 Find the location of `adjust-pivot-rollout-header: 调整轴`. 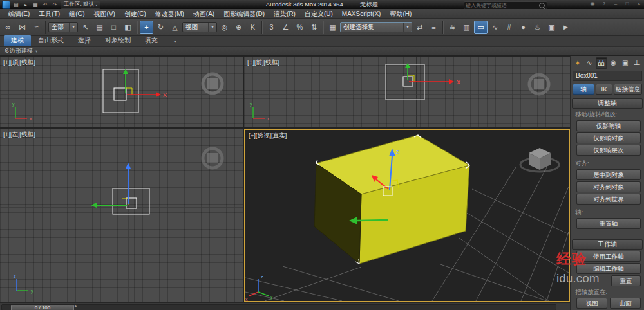

adjust-pivot-rollout-header: 调整轴 is located at coordinates (607, 104).